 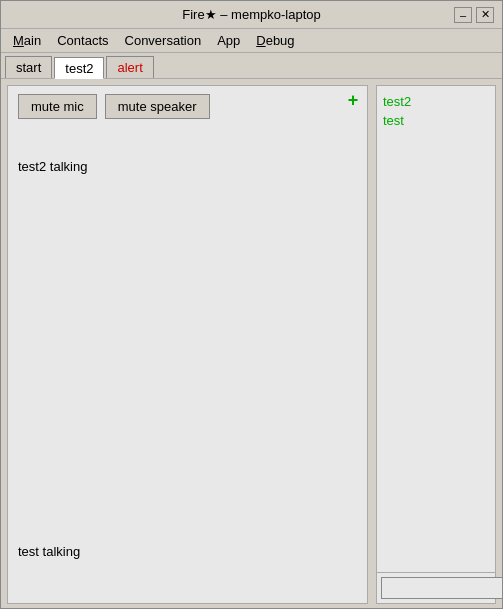 I want to click on menu-debug: Debug, so click(x=275, y=40).